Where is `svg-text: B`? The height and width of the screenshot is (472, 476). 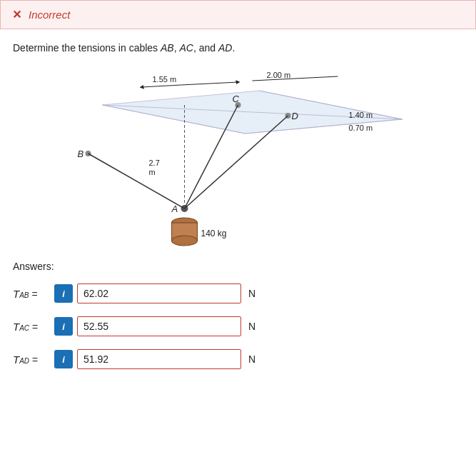 svg-text: B is located at coordinates (81, 154).